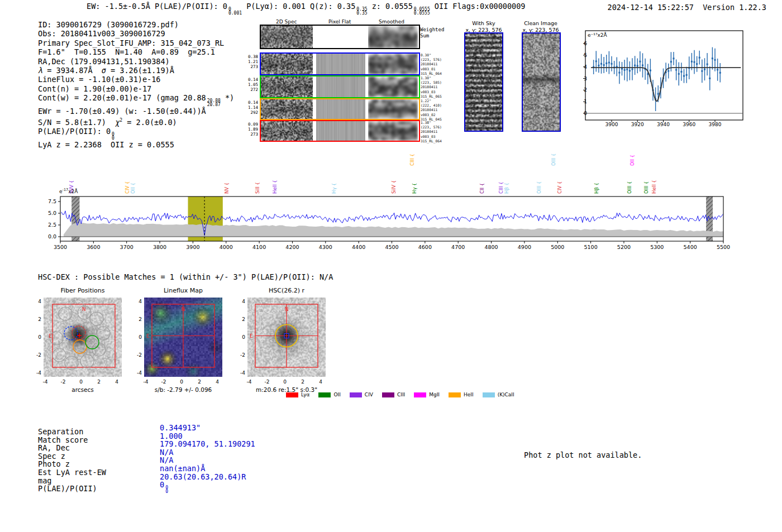  Describe the element at coordinates (585, 55) in the screenshot. I see `ytick-label: 5` at that location.